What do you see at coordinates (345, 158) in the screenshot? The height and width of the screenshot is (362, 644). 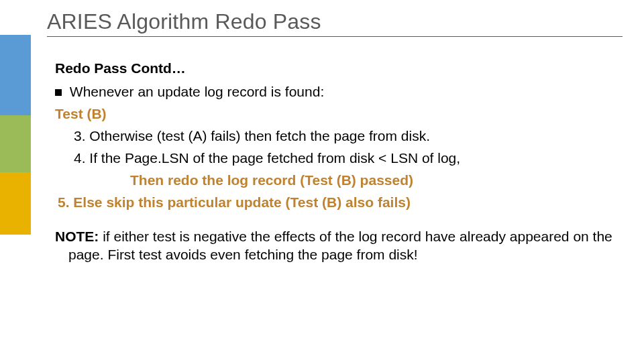 I see `step-4: 4. If the Page.LSN of the page fetched f…` at bounding box center [345, 158].